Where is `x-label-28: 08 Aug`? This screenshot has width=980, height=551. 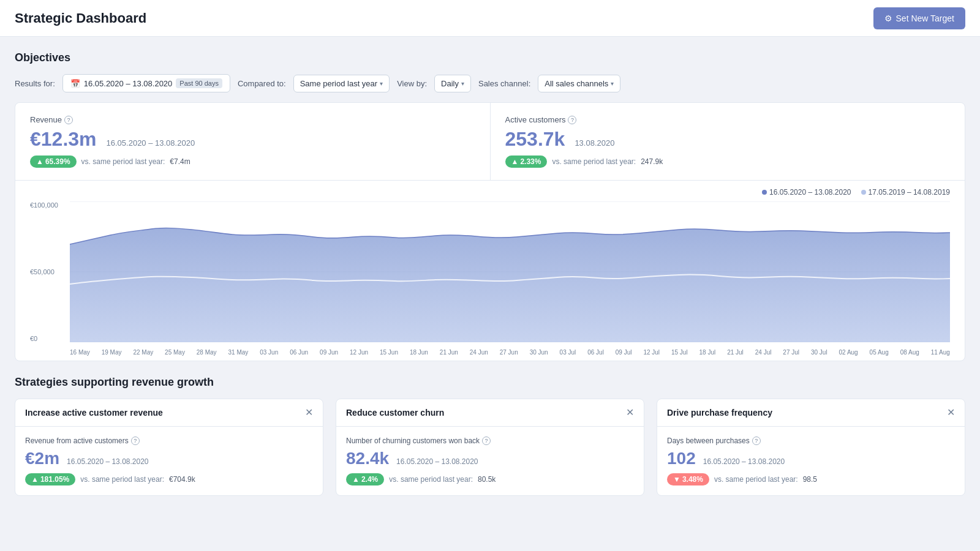
x-label-28: 08 Aug is located at coordinates (910, 353).